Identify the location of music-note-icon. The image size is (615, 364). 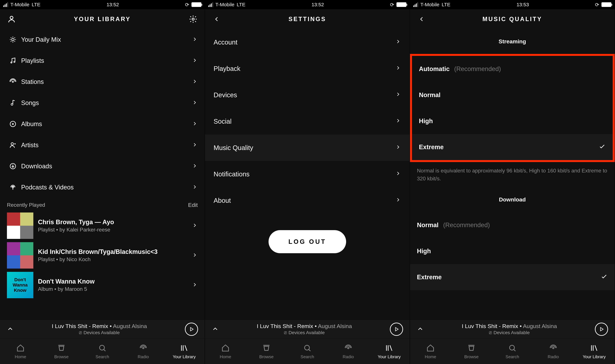
(13, 61).